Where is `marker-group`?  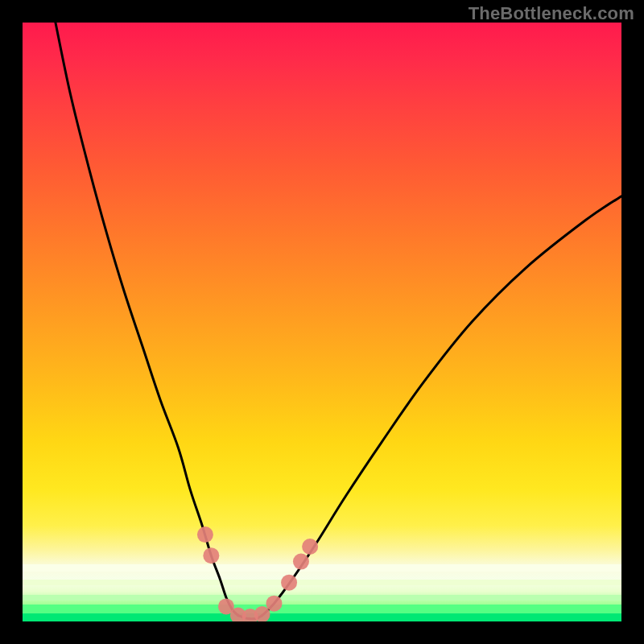
marker-group is located at coordinates (258, 574).